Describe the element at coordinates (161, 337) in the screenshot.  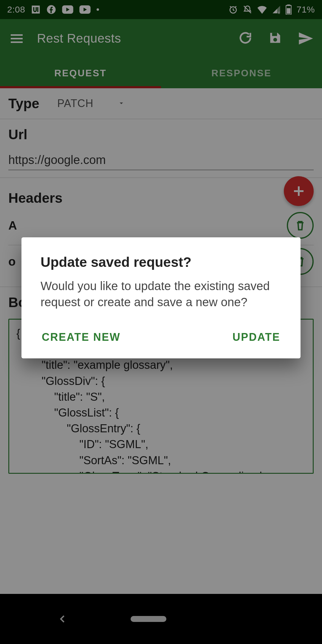
I see `dialog-actions: CREATE NEW UPDATE` at that location.